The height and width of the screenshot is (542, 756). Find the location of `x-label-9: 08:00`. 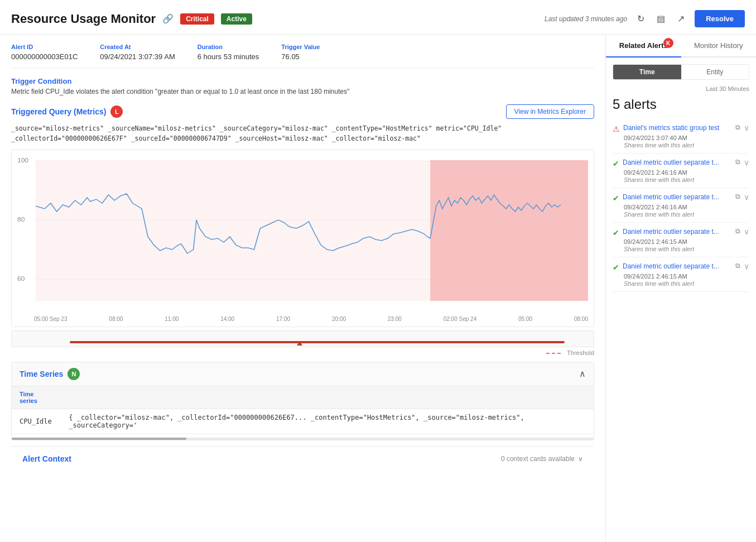

x-label-9: 08:00 is located at coordinates (581, 319).